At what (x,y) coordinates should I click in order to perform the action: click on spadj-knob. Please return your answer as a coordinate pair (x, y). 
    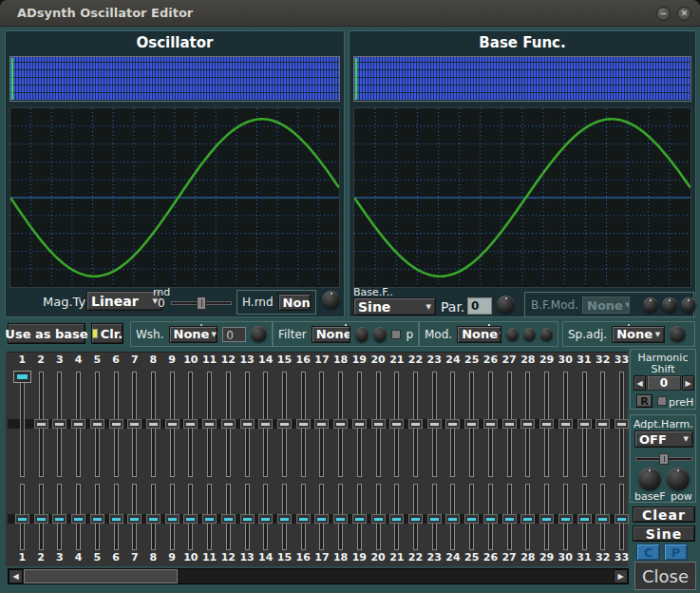
    Looking at the image, I should click on (678, 335).